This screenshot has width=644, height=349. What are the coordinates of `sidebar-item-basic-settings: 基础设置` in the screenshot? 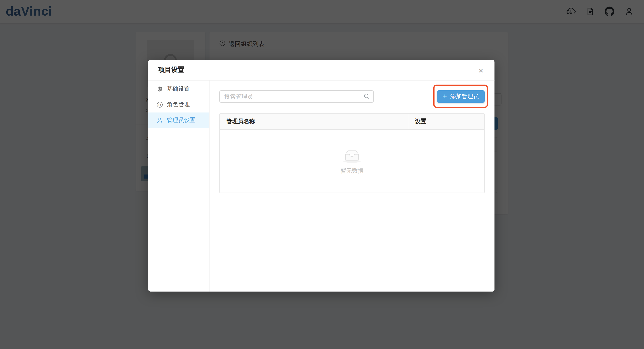 It's located at (178, 89).